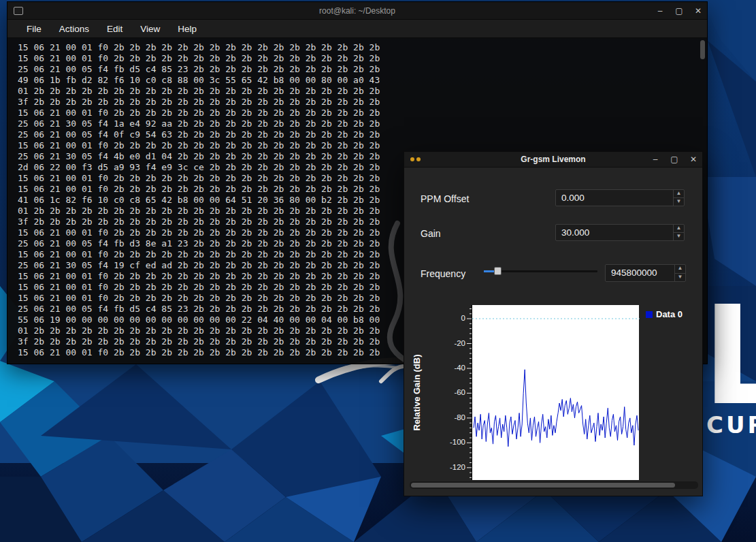 The width and height of the screenshot is (756, 542). Describe the element at coordinates (455, 417) in the screenshot. I see `y-tick-label: -80` at that location.